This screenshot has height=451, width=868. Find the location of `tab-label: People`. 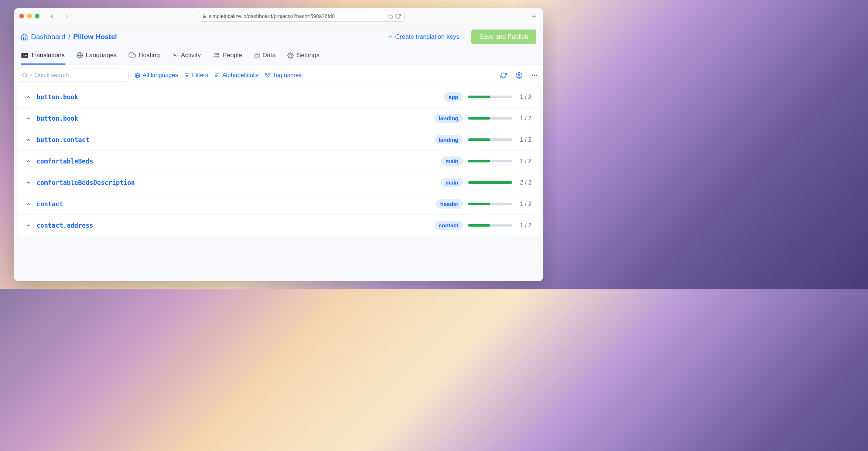

tab-label: People is located at coordinates (233, 55).